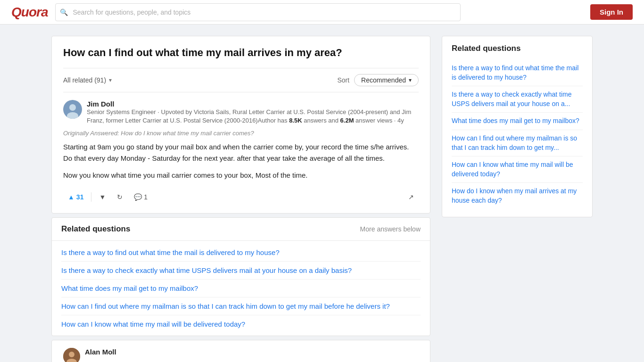 Image resolution: width=644 pixels, height=362 pixels. Describe the element at coordinates (347, 121) in the screenshot. I see `author-views-count: 6.2M` at that location.